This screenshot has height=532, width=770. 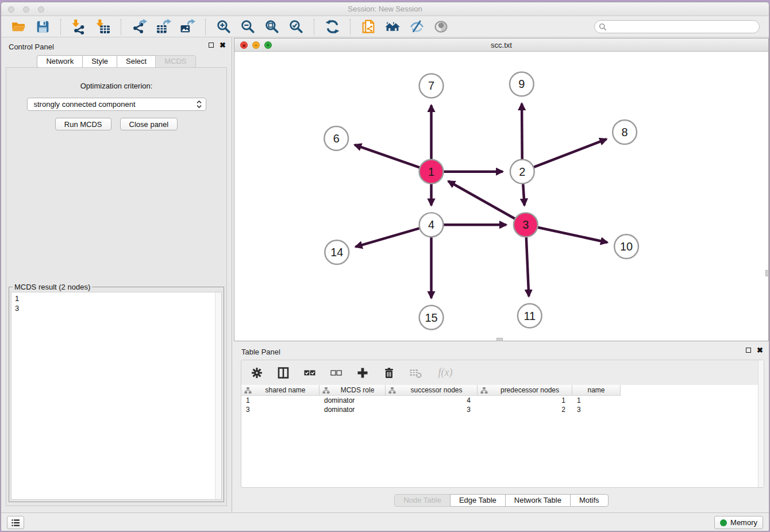 I want to click on copy-network-icon, so click(x=368, y=27).